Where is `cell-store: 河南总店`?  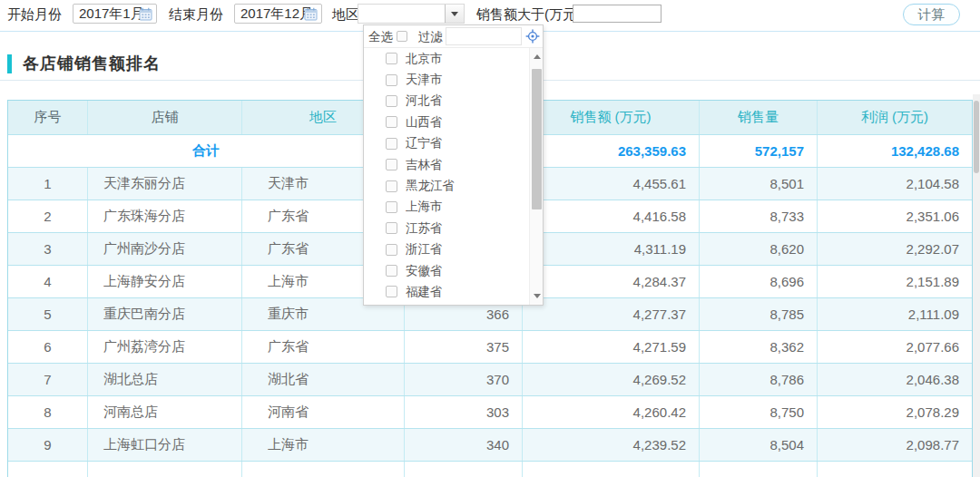 cell-store: 河南总店 is located at coordinates (164, 412).